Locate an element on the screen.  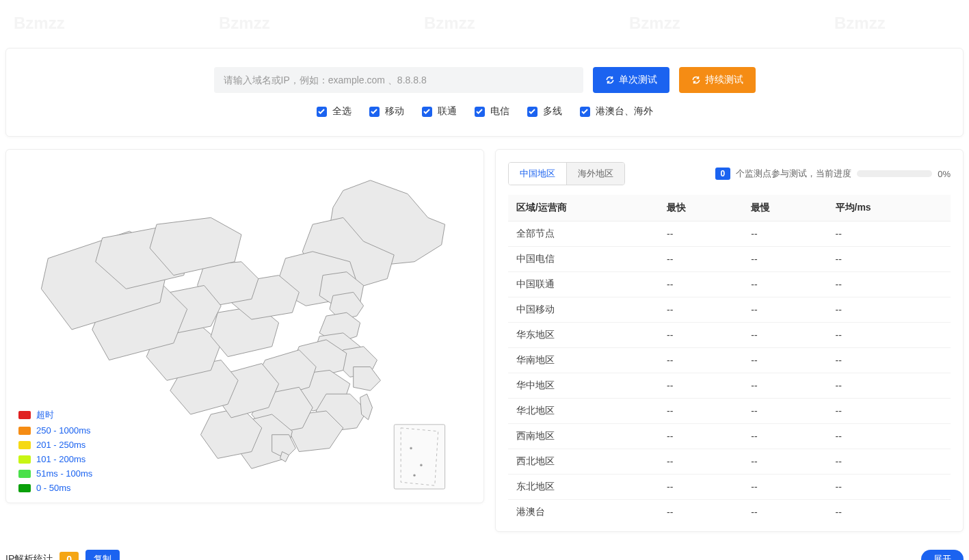
ip-count-badge: 0 is located at coordinates (69, 556).